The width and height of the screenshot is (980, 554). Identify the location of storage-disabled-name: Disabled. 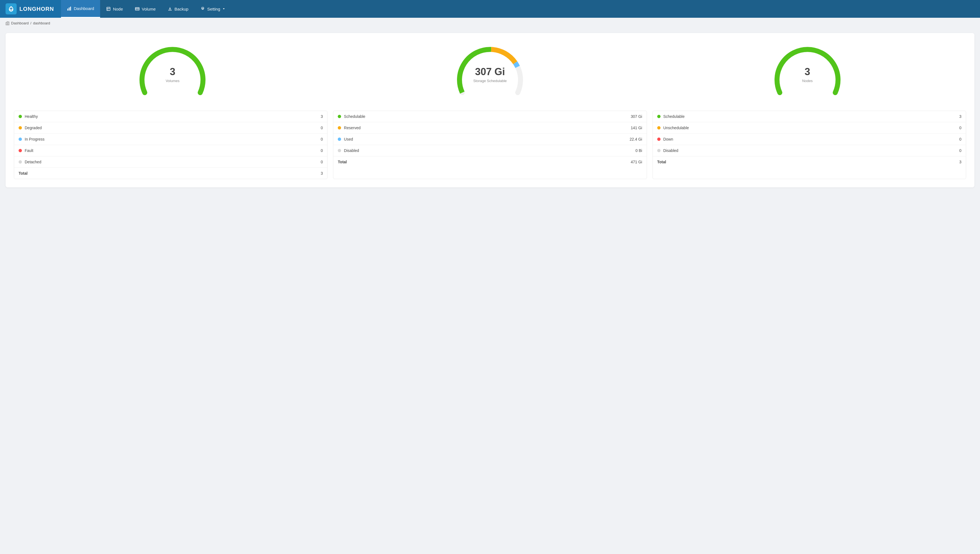
(490, 151).